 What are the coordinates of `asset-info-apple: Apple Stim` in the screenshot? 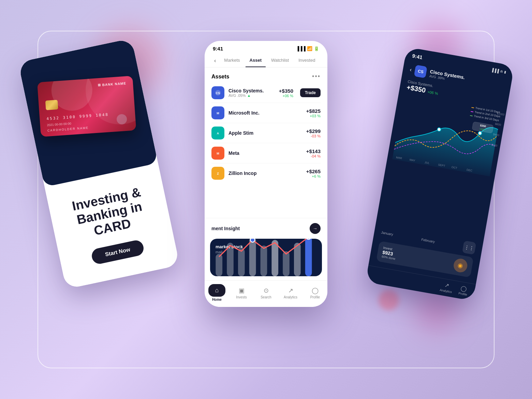 It's located at (265, 133).